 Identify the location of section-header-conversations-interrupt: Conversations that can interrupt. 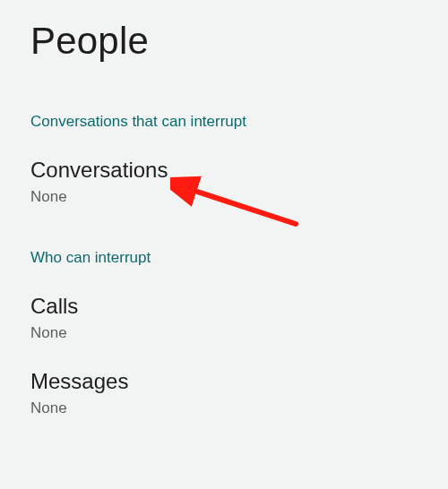
(224, 122).